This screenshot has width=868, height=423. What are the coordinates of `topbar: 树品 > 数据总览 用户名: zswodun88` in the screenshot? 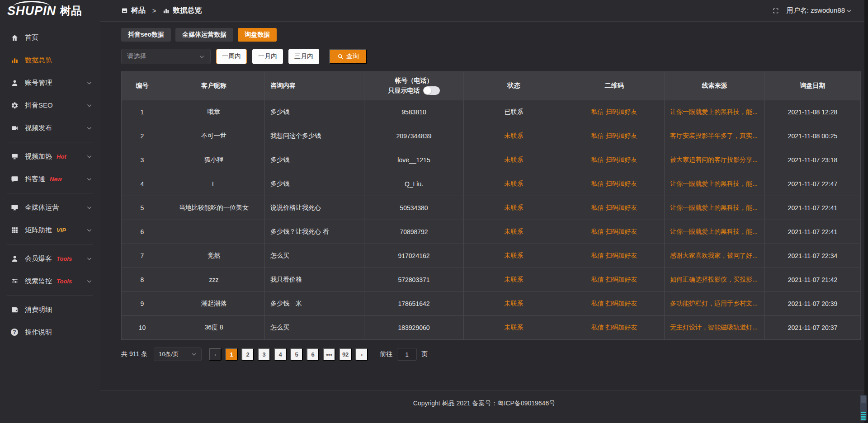 It's located at (484, 11).